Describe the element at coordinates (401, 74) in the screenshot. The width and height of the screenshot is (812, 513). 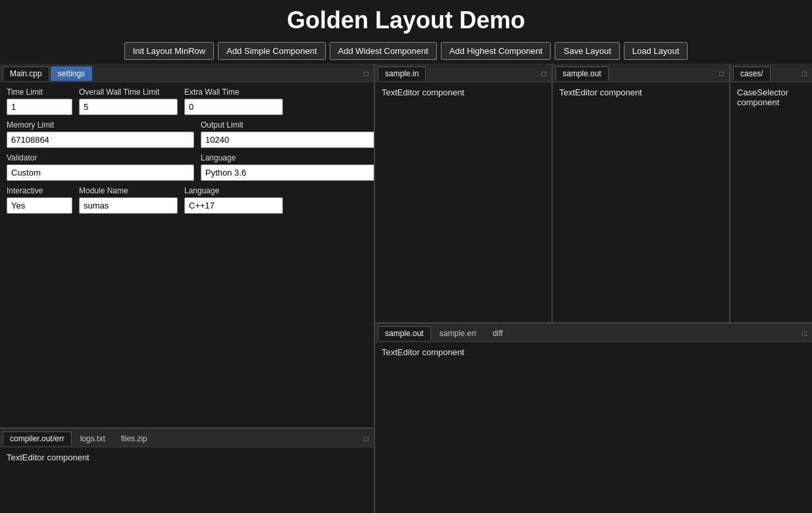
I see `tab-sample-in: sample.in` at that location.